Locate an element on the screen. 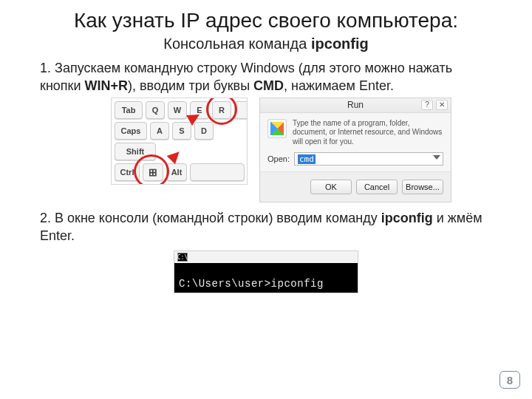 The width and height of the screenshot is (532, 399). step-1-t3: , нажимаем Enter. is located at coordinates (338, 86).